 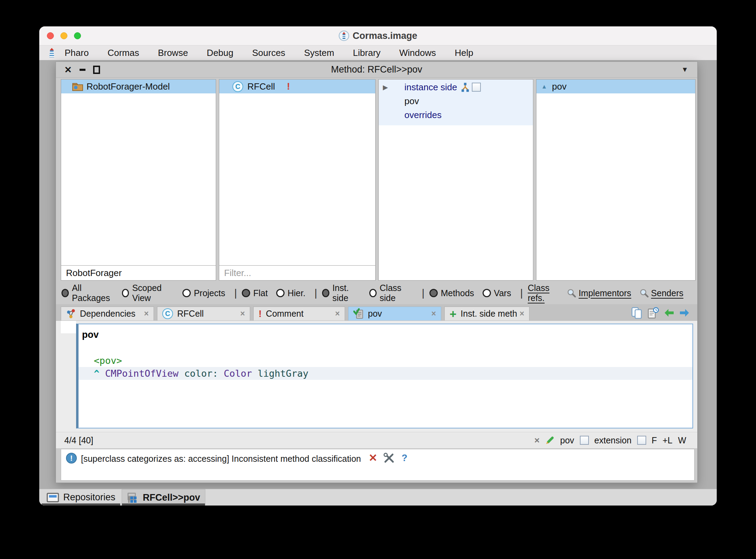 I want to click on senders-group: Senders, so click(x=664, y=293).